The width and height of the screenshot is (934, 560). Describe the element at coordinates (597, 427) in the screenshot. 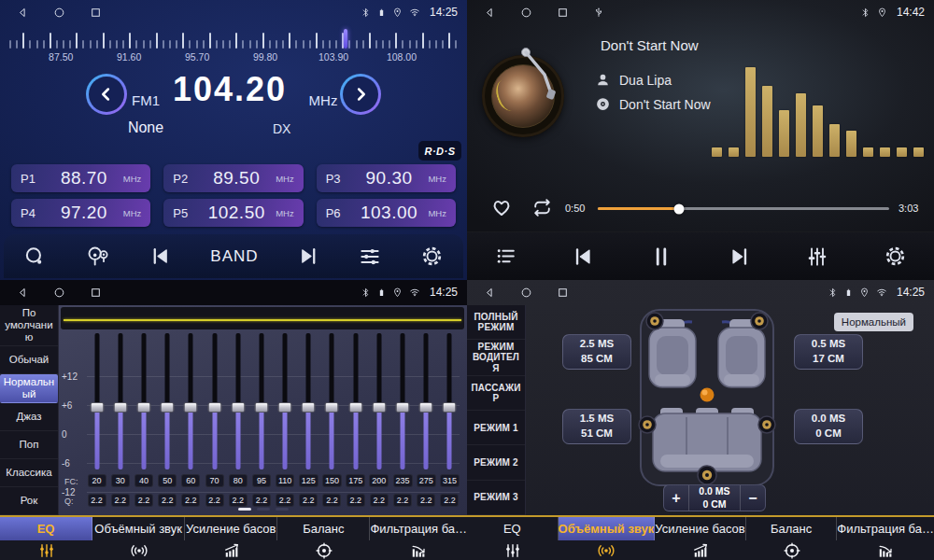

I see `delay-rear-left: 1.5 MS 51 CM` at that location.